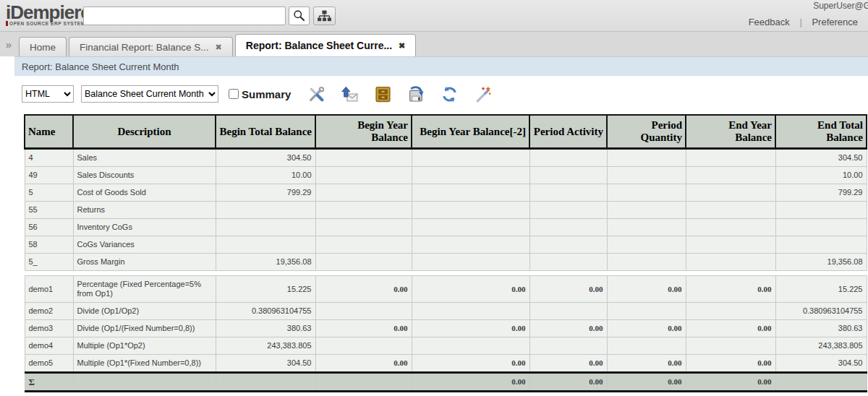  I want to click on export-icon, so click(416, 94).